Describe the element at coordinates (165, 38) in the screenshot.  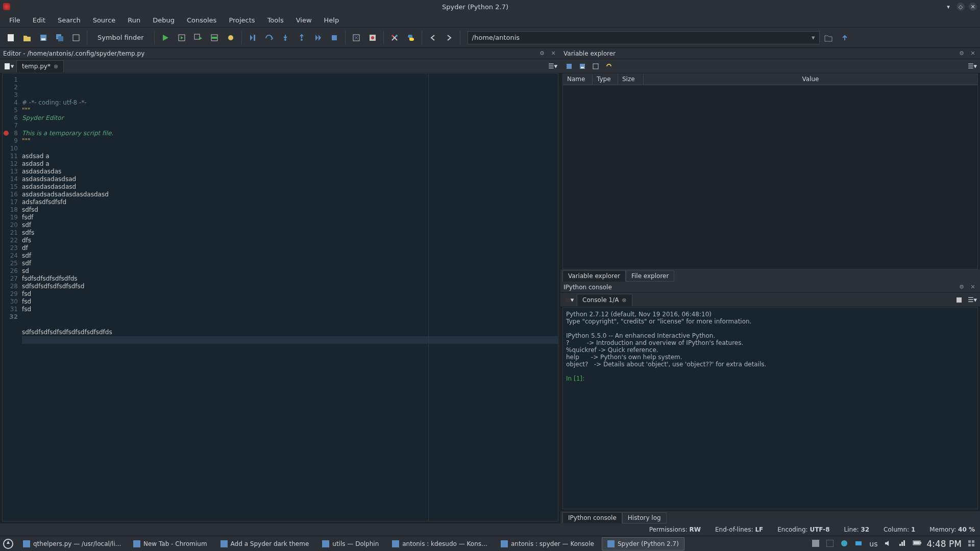
I see `run-button` at that location.